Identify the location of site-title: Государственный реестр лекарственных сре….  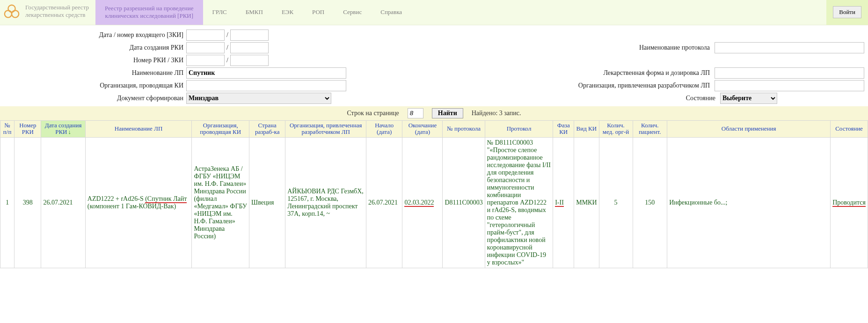
(59, 12).